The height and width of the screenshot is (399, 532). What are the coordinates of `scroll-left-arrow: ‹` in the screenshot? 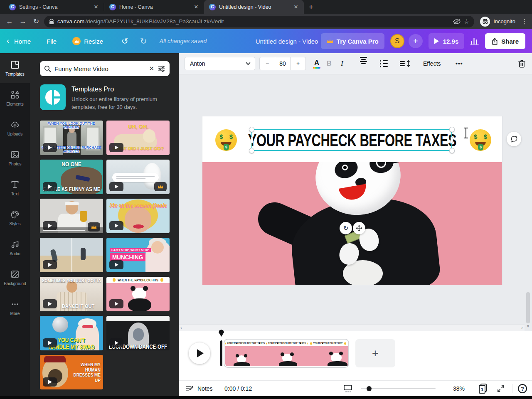 It's located at (181, 328).